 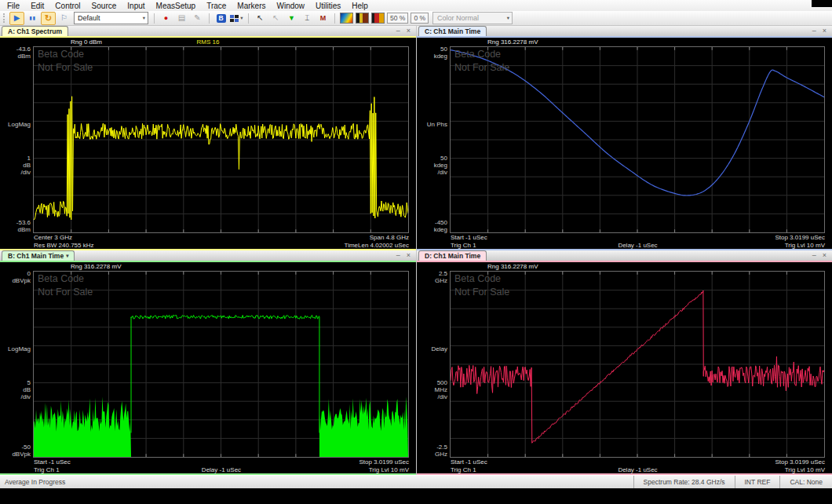 I want to click on x-axis-labels: Start -1 uSec Stop 3.0199 uSec Trig Ch 1…, so click(x=208, y=466).